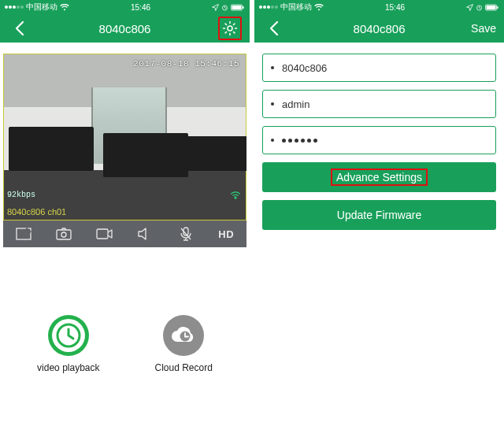 This screenshot has width=504, height=441. Describe the element at coordinates (24, 234) in the screenshot. I see `fullscreen-button` at that location.